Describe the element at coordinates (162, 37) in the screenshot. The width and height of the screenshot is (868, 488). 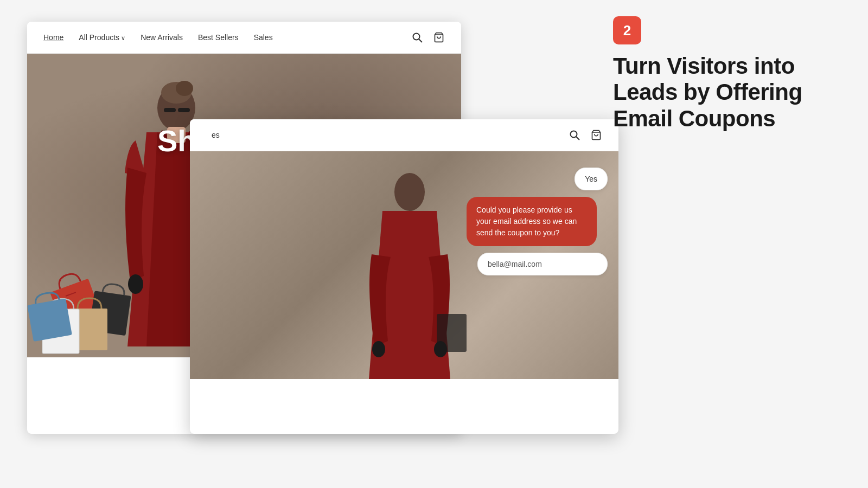
I see `nav-new-arrivals: New Arrivals` at that location.